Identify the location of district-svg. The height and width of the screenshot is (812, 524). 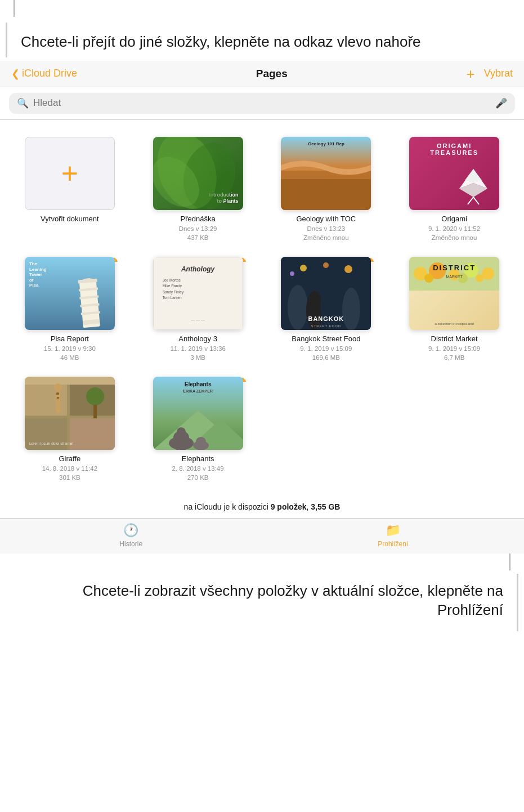
(454, 274).